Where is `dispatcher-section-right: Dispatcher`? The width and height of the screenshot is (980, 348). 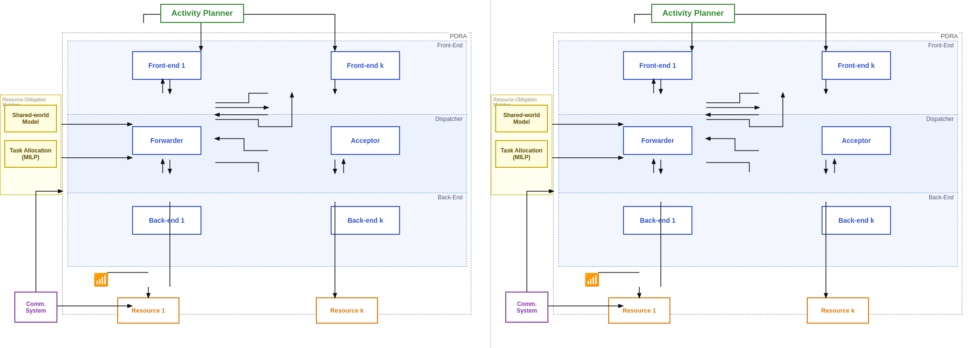 dispatcher-section-right: Dispatcher is located at coordinates (758, 154).